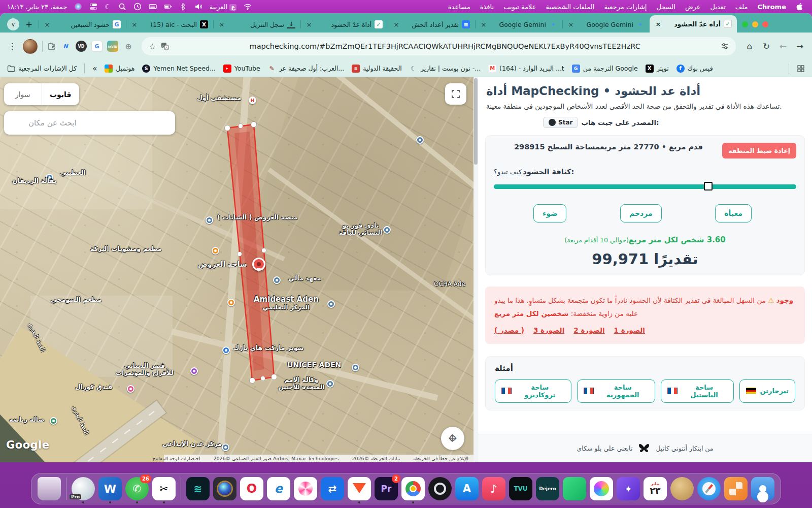 The width and height of the screenshot is (812, 508). I want to click on scrollbar-thumb, so click(476, 121).